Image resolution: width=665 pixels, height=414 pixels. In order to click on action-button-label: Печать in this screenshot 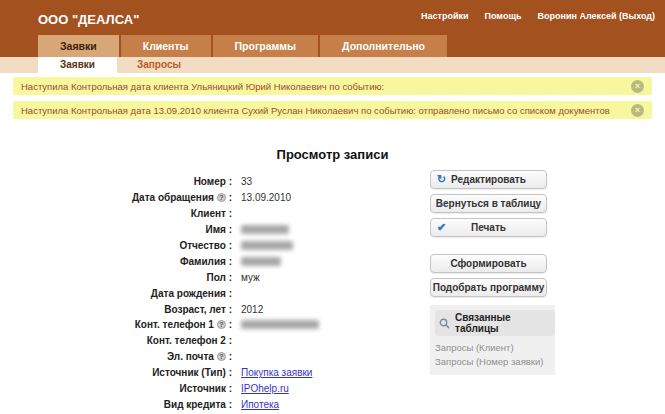, I will do `click(488, 228)`.